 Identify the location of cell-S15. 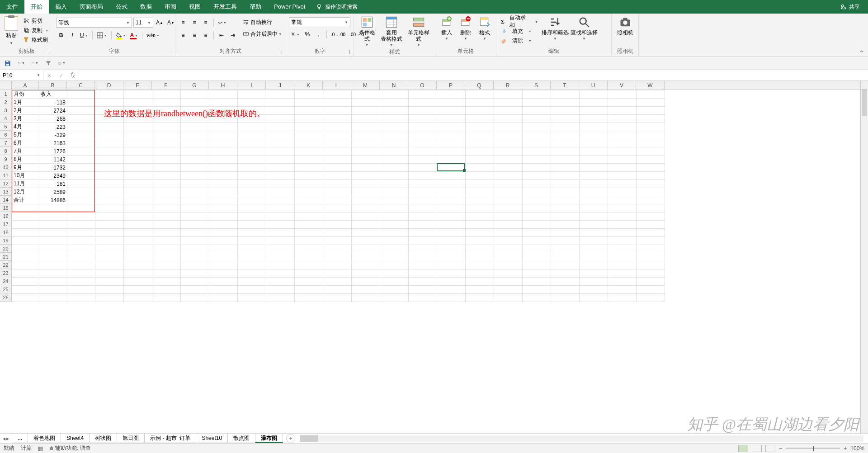
(537, 208).